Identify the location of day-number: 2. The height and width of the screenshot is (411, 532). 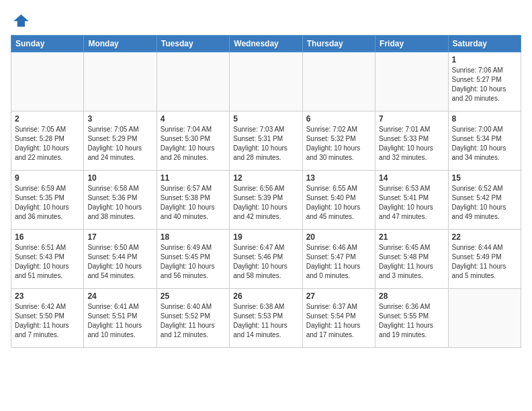
(47, 119).